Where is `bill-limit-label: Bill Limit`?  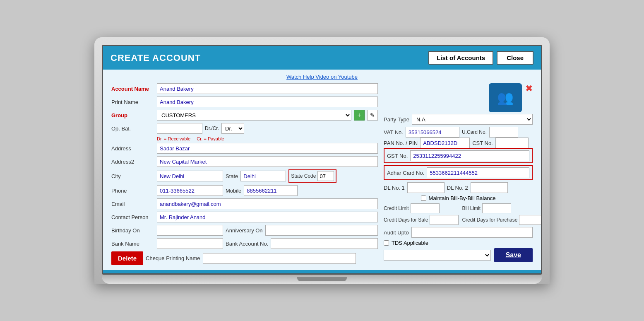 bill-limit-label: Bill Limit is located at coordinates (471, 208).